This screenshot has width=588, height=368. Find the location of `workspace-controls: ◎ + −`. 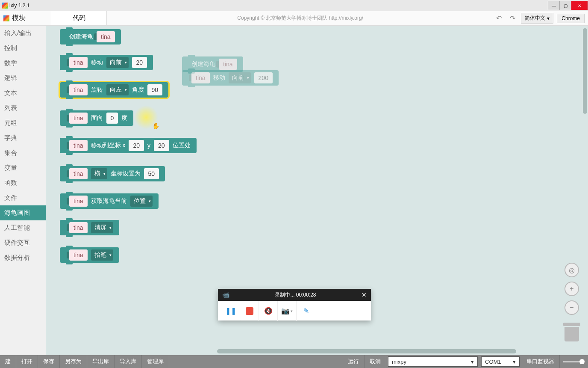

workspace-controls: ◎ + − is located at coordinates (572, 303).